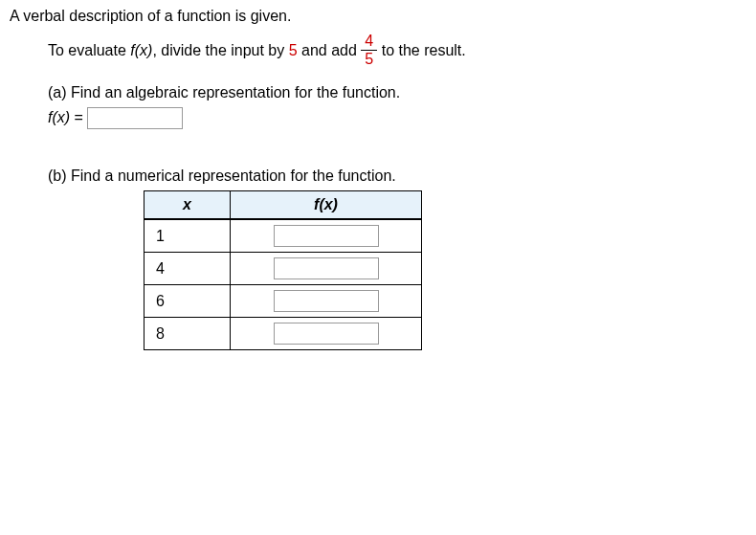  What do you see at coordinates (326, 206) in the screenshot?
I see `header-fx: f(x)` at bounding box center [326, 206].